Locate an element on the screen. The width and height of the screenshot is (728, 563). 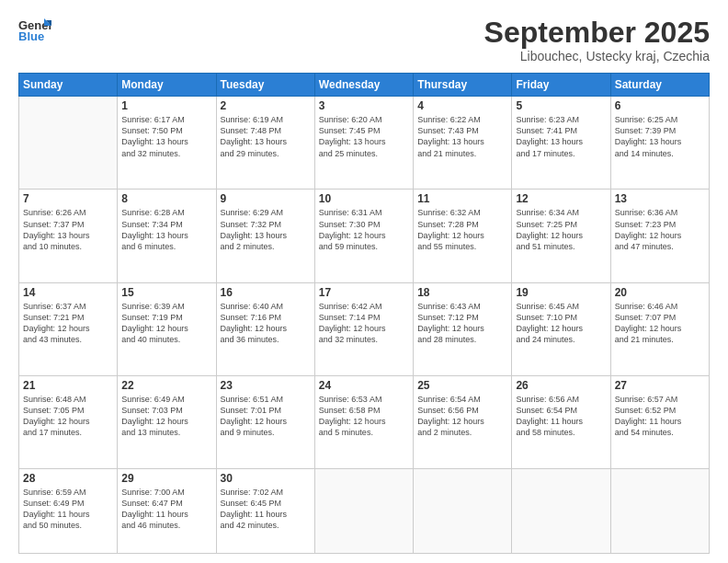
table-row: 14Sunrise: 6:37 AMSunset: 7:21 PMDayligh… is located at coordinates (68, 329).